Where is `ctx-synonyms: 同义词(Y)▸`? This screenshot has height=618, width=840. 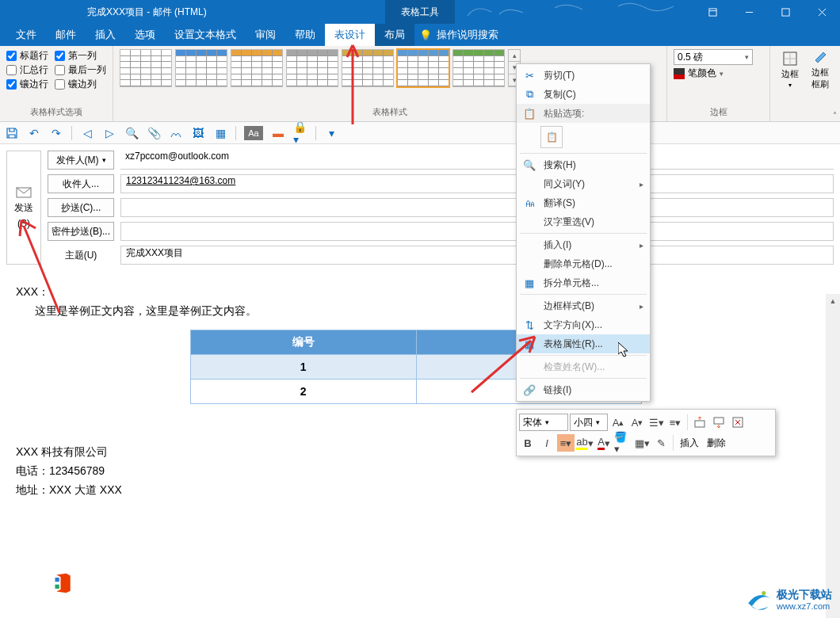 ctx-synonyms: 同义词(Y)▸ is located at coordinates (583, 184).